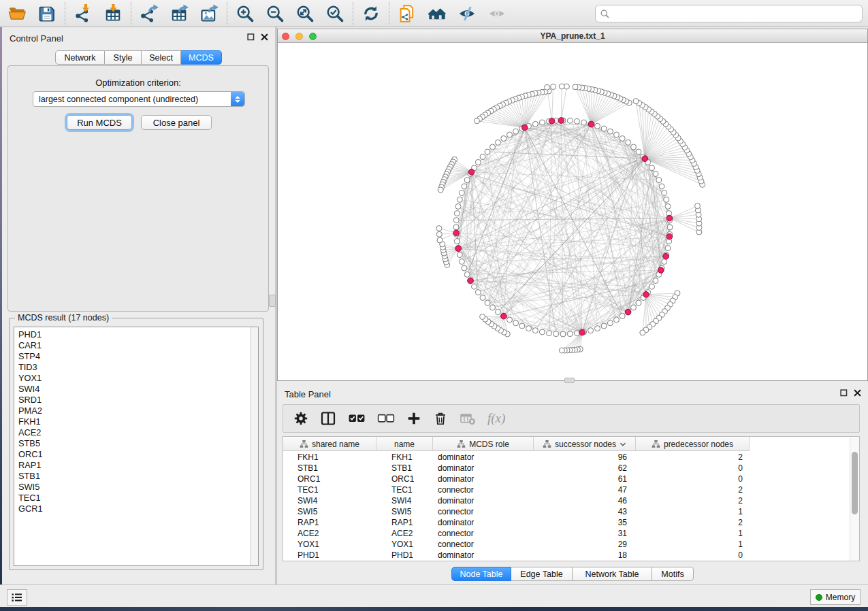  I want to click on table-panel-tabs: Node TableEdge TableNetwork TableMotifs, so click(573, 574).